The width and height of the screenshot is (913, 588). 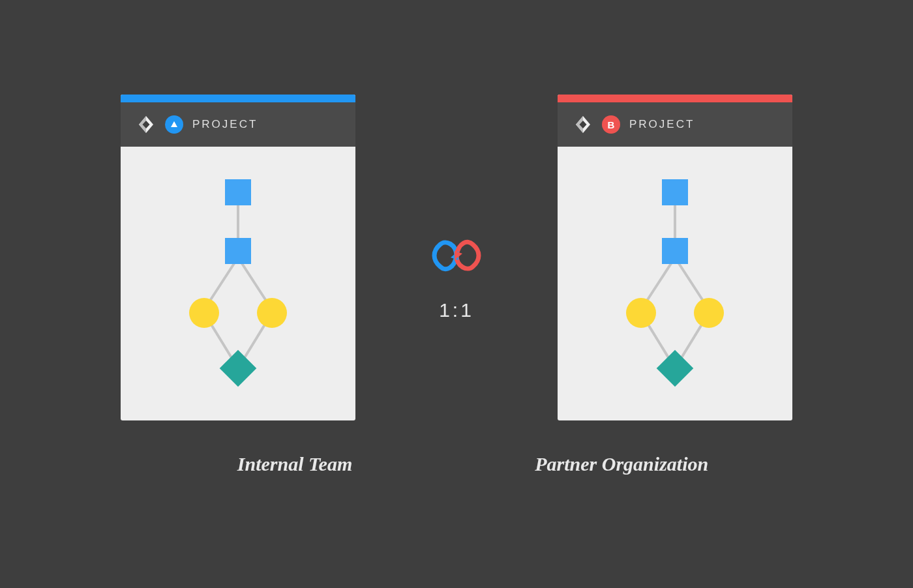 What do you see at coordinates (456, 256) in the screenshot?
I see `sync-infinity-icon` at bounding box center [456, 256].